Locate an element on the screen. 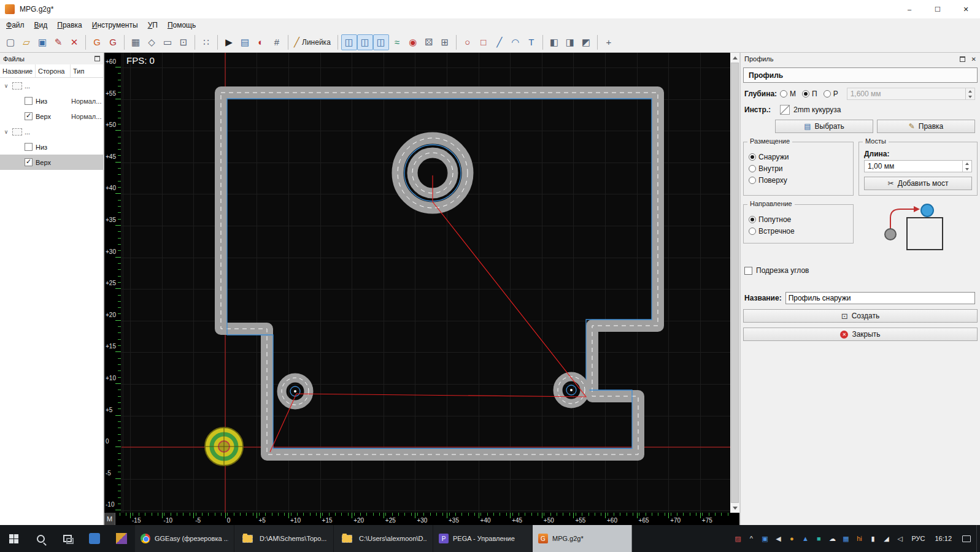 Image resolution: width=980 pixels, height=552 pixels. draw-text-button: T is located at coordinates (531, 42).